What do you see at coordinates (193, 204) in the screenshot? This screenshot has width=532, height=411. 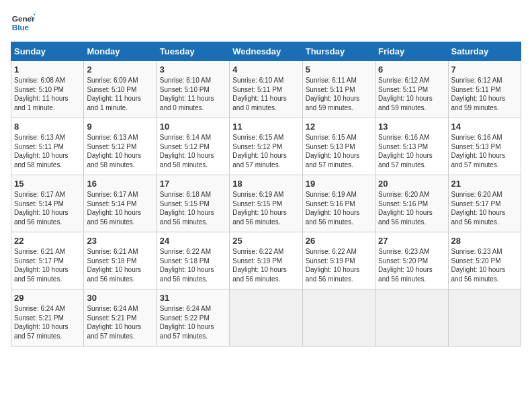 I see `calendar-cell: 17Sunrise: 6:18 AMSunset: 5:15 PMDayligh…` at bounding box center [193, 204].